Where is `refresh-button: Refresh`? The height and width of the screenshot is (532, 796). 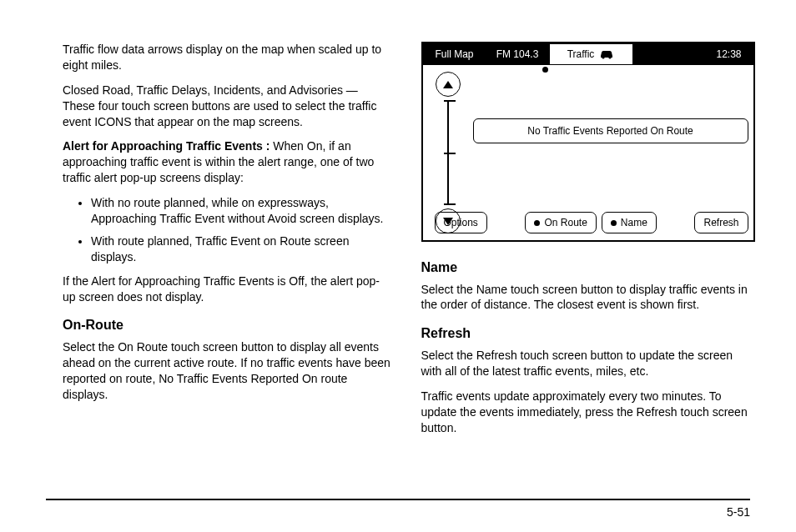 refresh-button: Refresh is located at coordinates (721, 223).